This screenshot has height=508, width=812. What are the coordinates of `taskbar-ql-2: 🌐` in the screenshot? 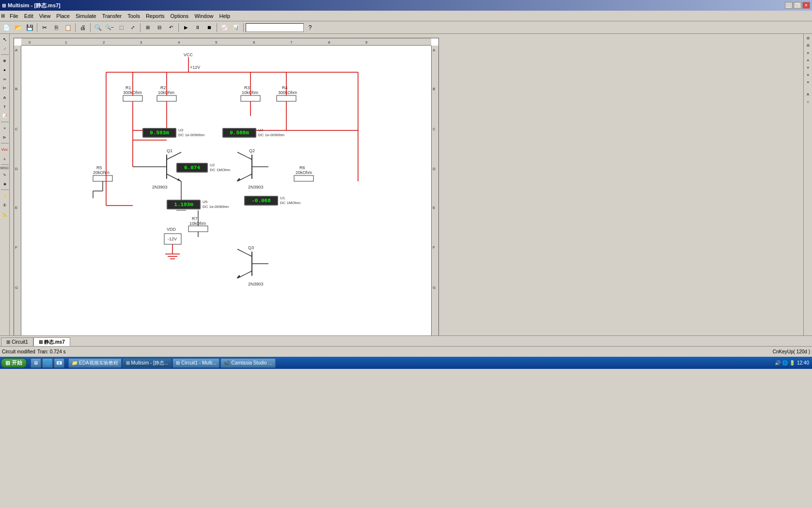 It's located at (47, 363).